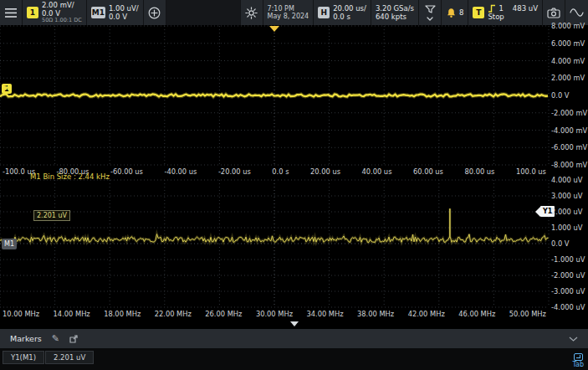 The width and height of the screenshot is (588, 370). I want to click on markers-panel-header: Markers ✎, so click(294, 338).